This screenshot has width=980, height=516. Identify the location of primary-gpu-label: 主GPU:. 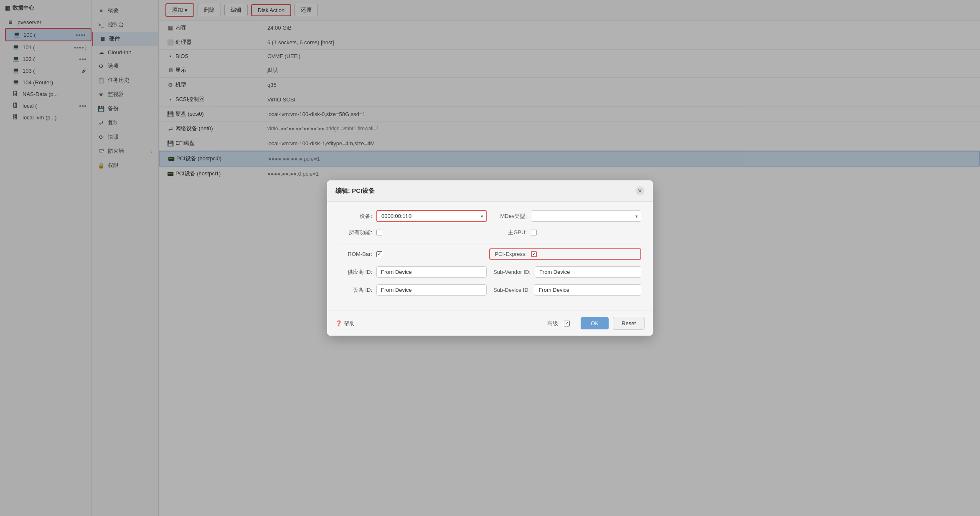
(510, 233).